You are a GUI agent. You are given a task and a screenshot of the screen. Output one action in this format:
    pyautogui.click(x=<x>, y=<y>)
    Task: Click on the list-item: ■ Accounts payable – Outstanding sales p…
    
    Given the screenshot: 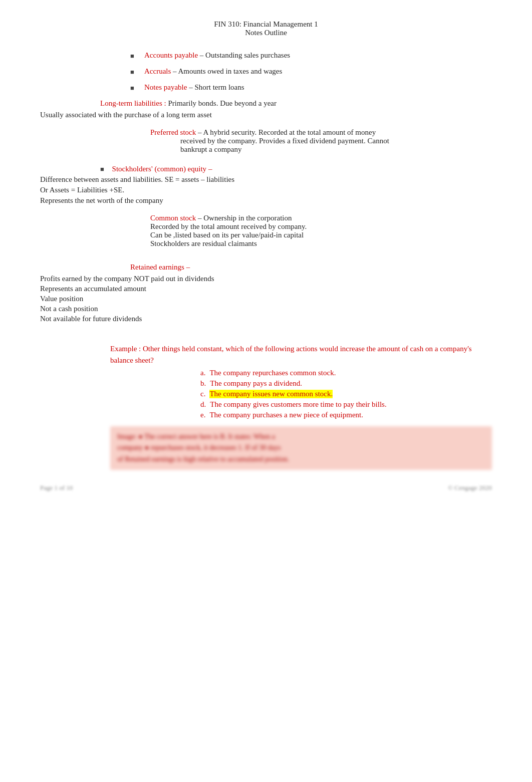 What is the action you would take?
    pyautogui.click(x=311, y=56)
    